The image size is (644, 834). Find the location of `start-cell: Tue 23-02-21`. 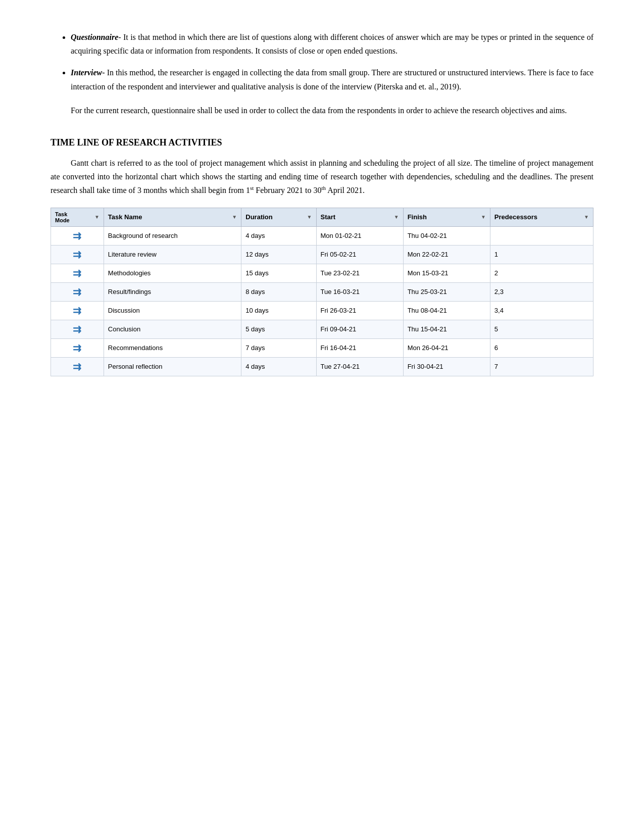

start-cell: Tue 23-02-21 is located at coordinates (360, 273).